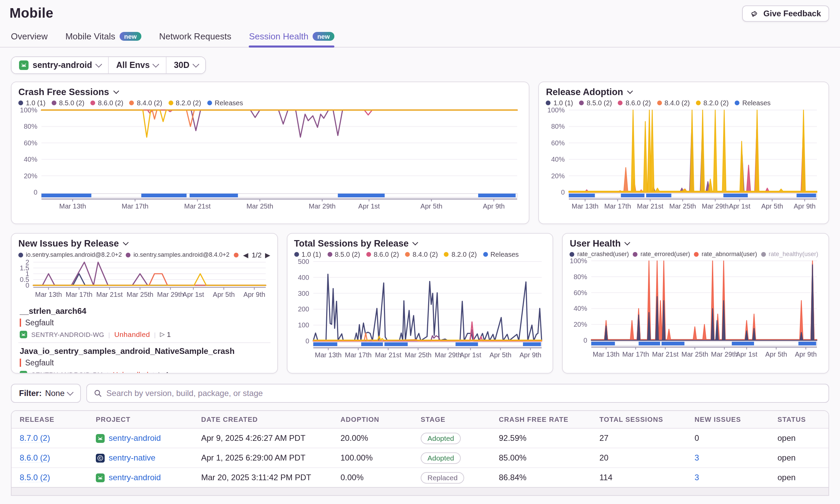  I want to click on tab-overview: Overview, so click(29, 39).